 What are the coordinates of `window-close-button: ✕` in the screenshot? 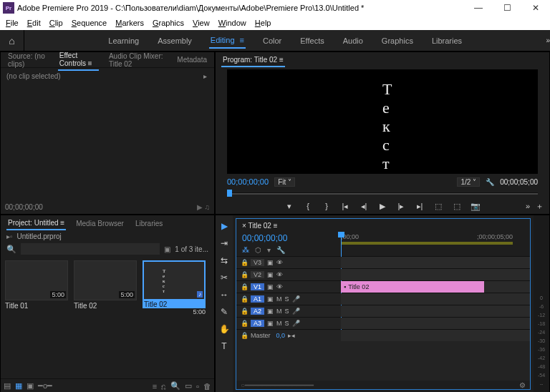 It's located at (536, 8).